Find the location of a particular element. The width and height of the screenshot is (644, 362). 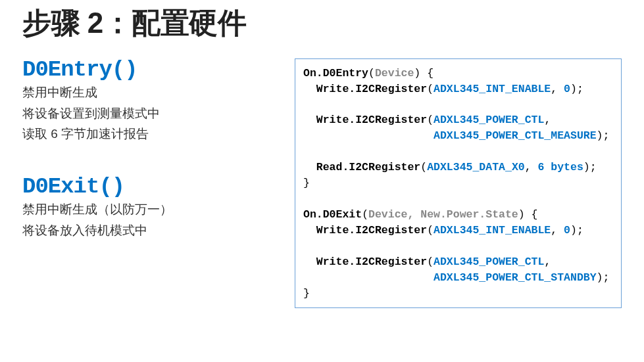

slide-title: 步骤 2：配置硬件 is located at coordinates (322, 24).